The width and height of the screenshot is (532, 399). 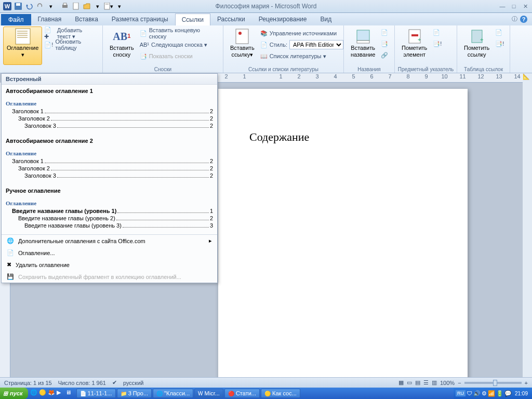 What do you see at coordinates (23, 46) in the screenshot?
I see `toc-button: Оглавление ▾` at bounding box center [23, 46].